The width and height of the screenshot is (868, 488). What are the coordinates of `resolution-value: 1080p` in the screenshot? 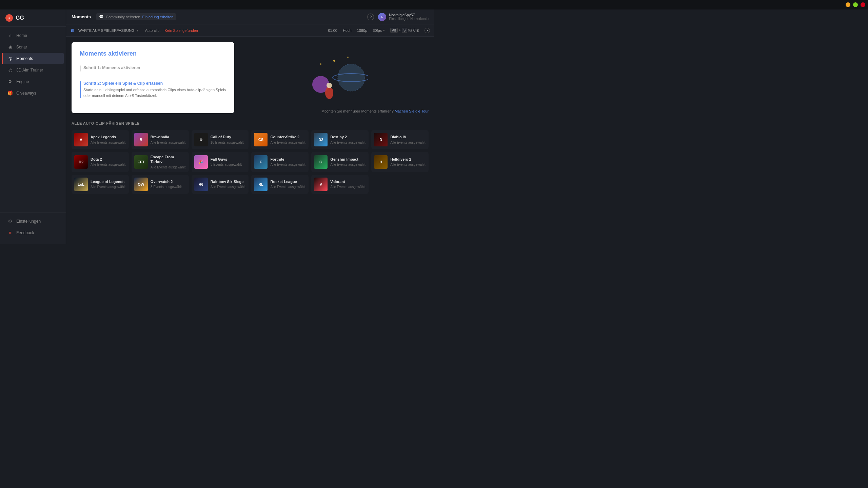 It's located at (362, 30).